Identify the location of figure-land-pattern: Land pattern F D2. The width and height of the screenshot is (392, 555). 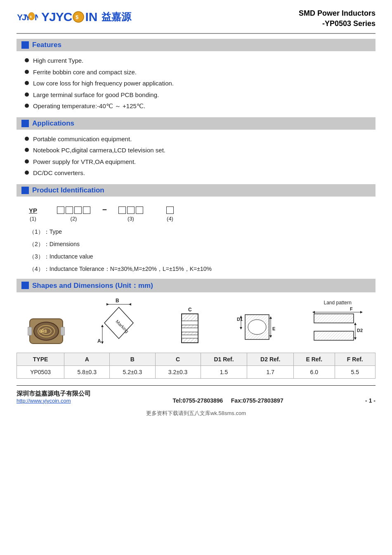
(338, 324).